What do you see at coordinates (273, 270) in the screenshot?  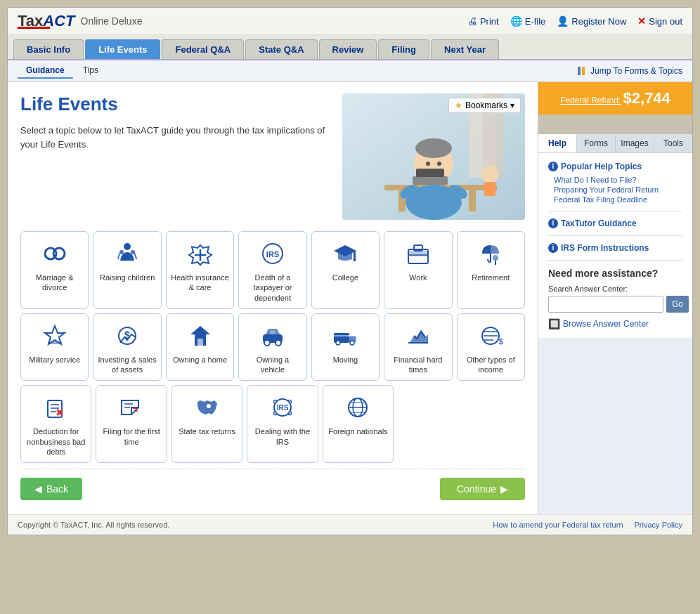 I see `topic-death: IRS Death of a taxpayer or dependent` at bounding box center [273, 270].